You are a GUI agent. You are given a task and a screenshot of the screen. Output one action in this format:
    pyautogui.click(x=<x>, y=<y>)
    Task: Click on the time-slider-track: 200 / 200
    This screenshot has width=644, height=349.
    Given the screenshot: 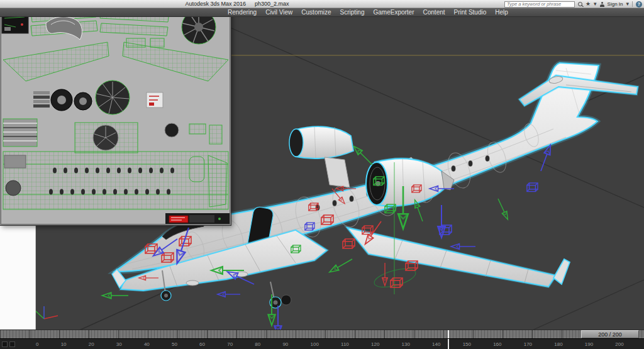 What is the action you would take?
    pyautogui.click(x=322, y=334)
    